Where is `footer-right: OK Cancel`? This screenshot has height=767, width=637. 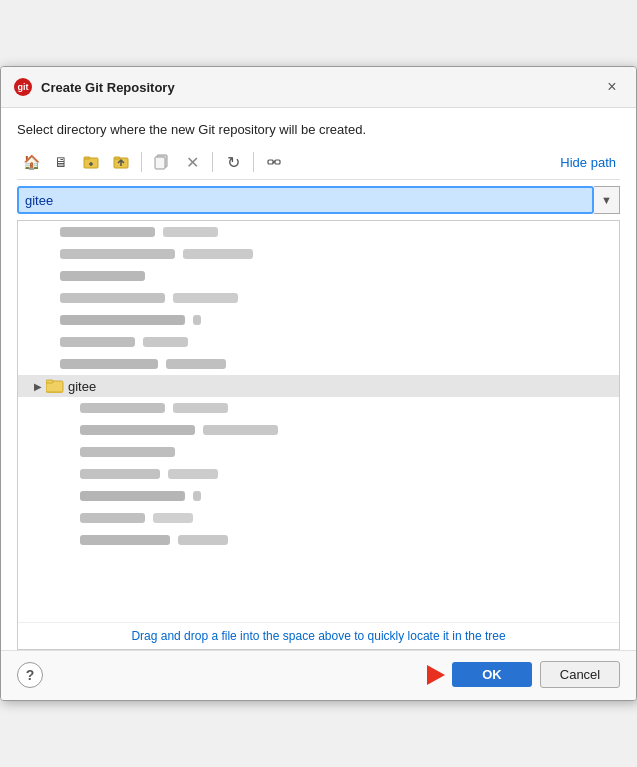
footer-right: OK Cancel is located at coordinates (524, 674).